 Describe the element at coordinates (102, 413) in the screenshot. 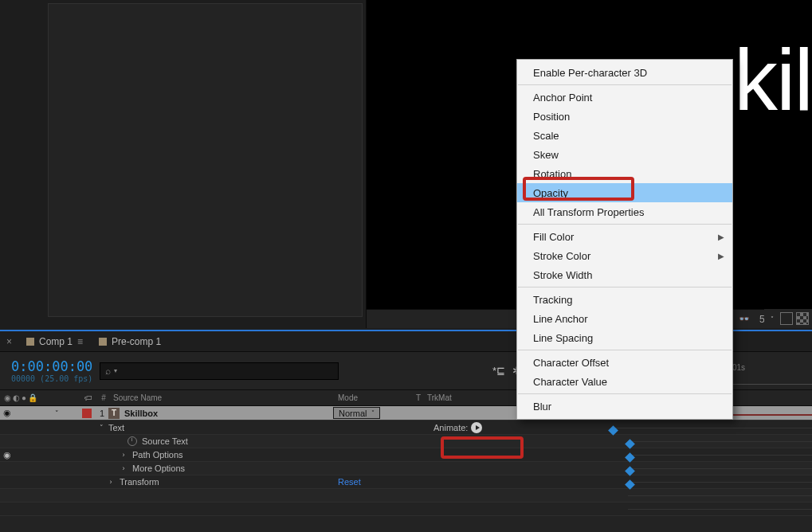

I see `layer-index: 1` at that location.